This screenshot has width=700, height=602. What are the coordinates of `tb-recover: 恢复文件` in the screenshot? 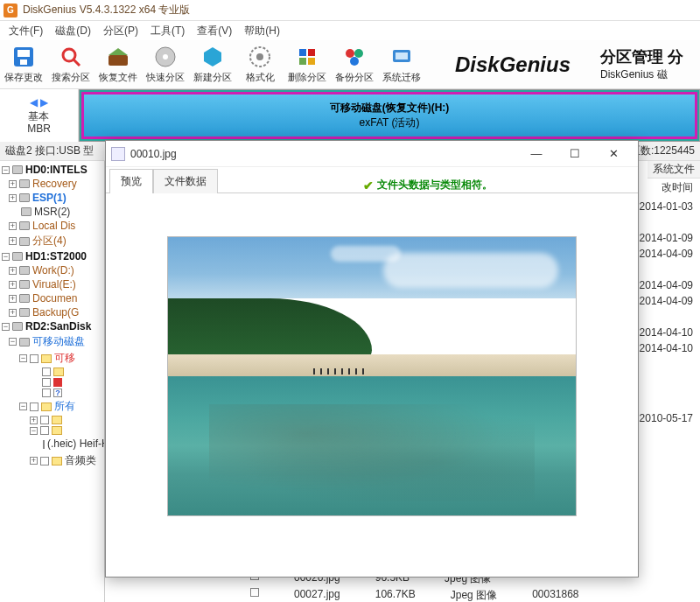 It's located at (118, 65).